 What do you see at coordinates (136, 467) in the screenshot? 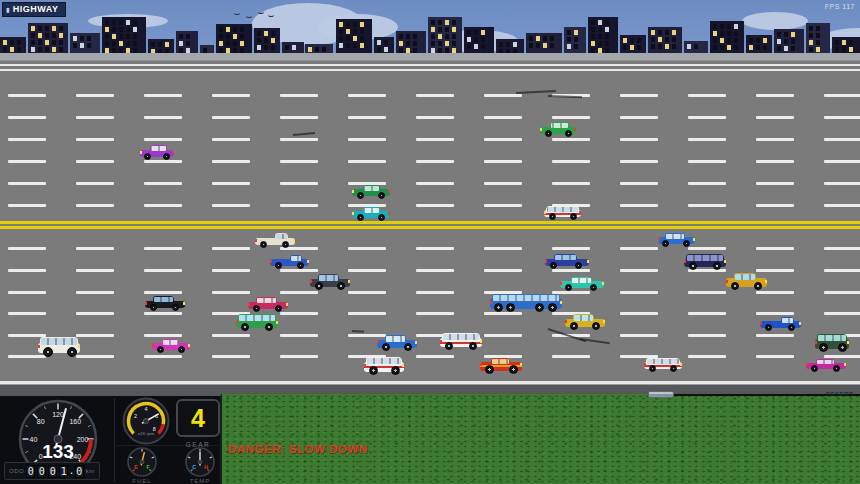
I see `svg-text: E` at bounding box center [136, 467].